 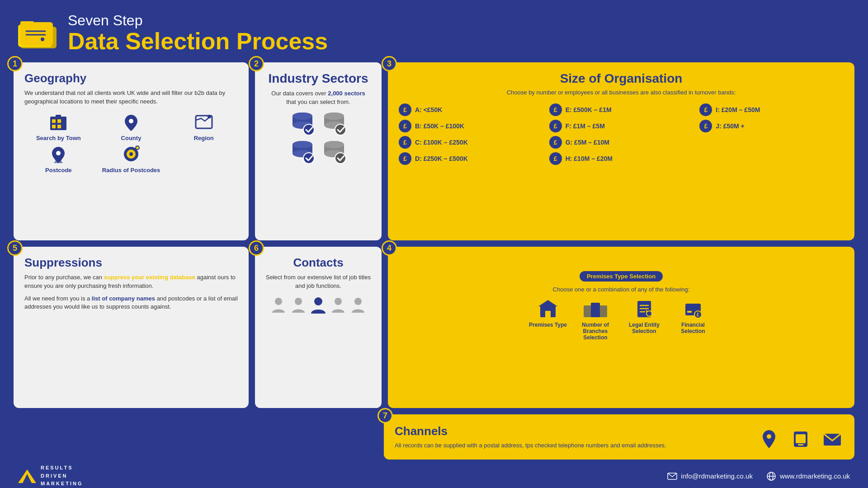 What do you see at coordinates (131, 127) in the screenshot?
I see `geography-icons: Search by Town County` at bounding box center [131, 127].